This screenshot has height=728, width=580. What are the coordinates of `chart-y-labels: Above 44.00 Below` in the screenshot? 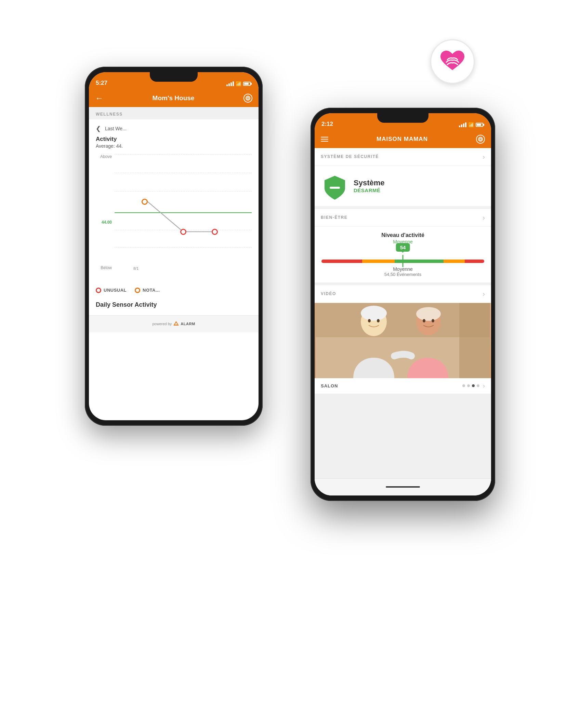 It's located at (105, 212).